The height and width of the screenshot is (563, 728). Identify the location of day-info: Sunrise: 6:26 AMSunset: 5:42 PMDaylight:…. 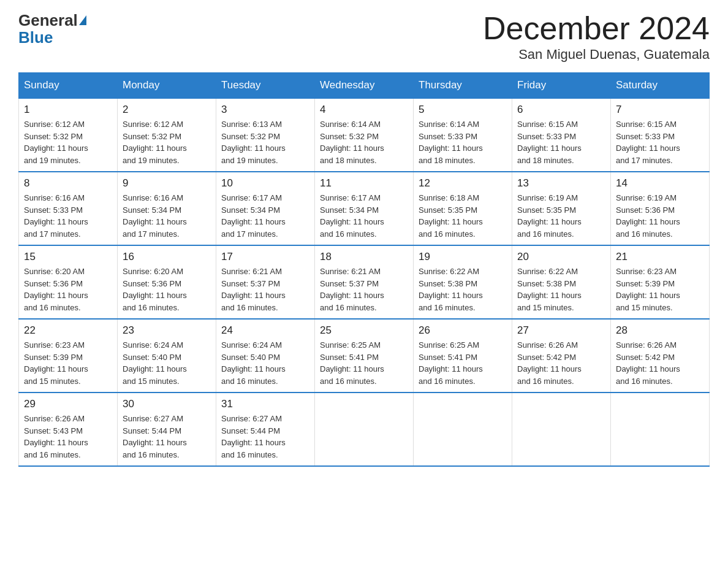
(549, 363).